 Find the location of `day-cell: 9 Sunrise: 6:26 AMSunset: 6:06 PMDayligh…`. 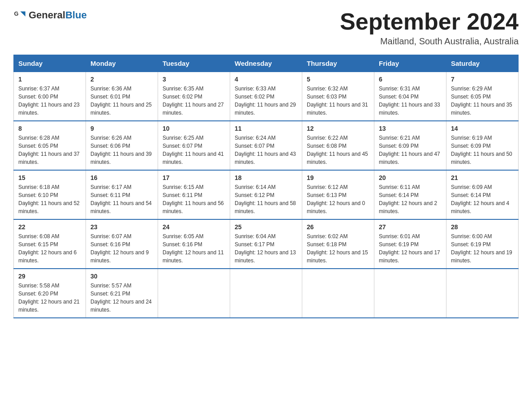

day-cell: 9 Sunrise: 6:26 AMSunset: 6:06 PMDayligh… is located at coordinates (122, 146).